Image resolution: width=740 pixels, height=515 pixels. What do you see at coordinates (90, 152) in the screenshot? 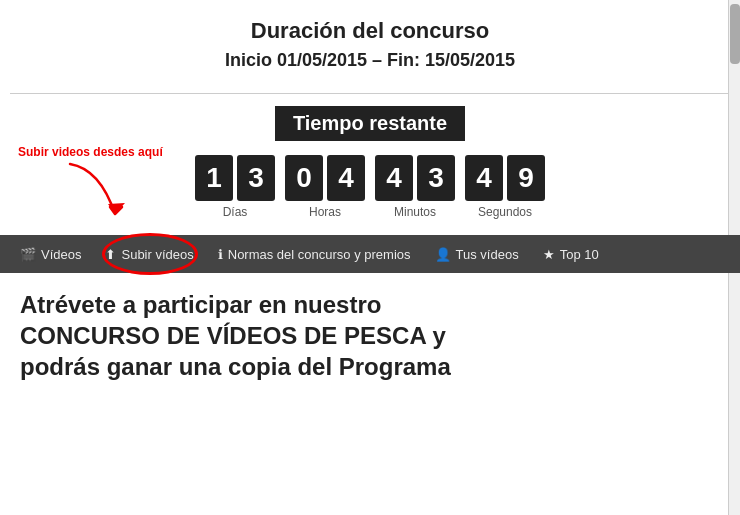
I see `subir-annotation: Subir videos desdes aquí` at bounding box center [90, 152].